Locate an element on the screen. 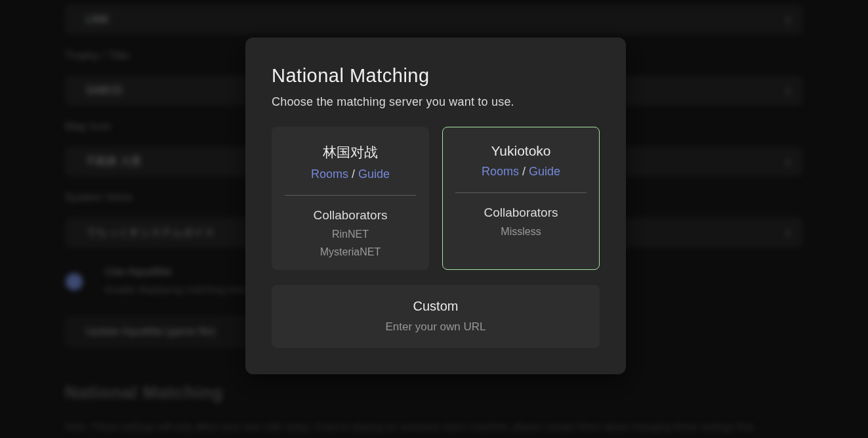 Image resolution: width=868 pixels, height=438 pixels. custom-title: Custom is located at coordinates (436, 306).